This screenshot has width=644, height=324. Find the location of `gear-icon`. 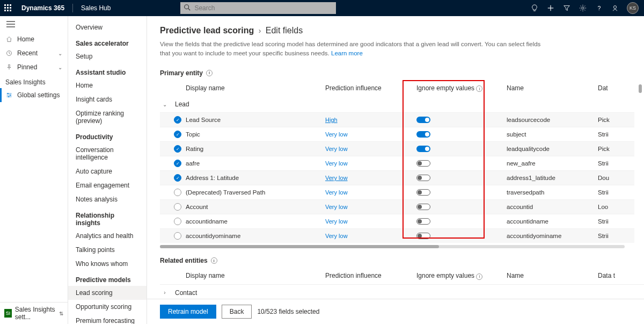

gear-icon is located at coordinates (583, 8).